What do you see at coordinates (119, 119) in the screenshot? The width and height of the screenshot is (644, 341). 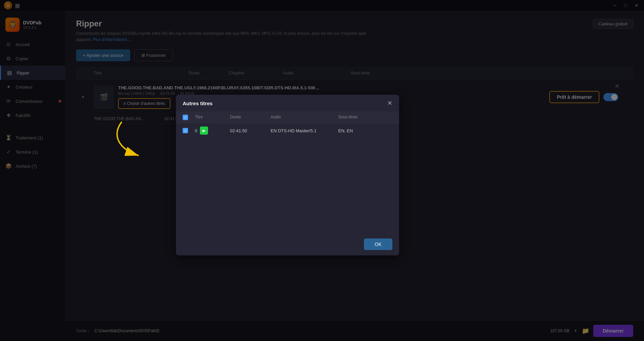 I see `sub-title: THE.GOOD.THE.BAD.AN...` at bounding box center [119, 119].